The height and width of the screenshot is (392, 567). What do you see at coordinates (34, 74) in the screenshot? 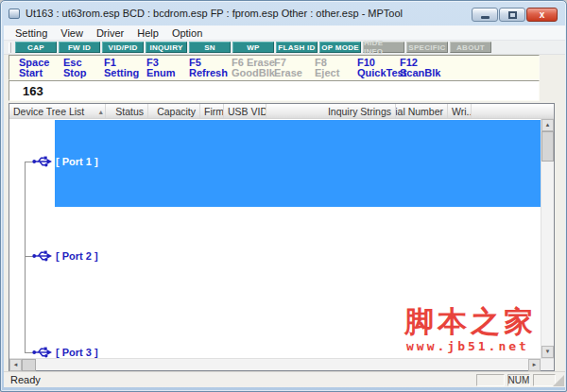
I see `fkey-action: Start` at bounding box center [34, 74].